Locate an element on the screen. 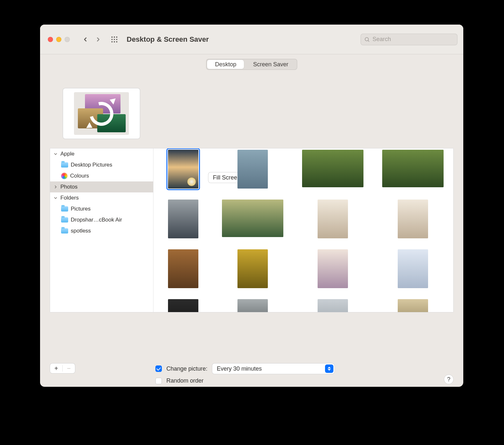 This screenshot has height=445, width=504. sidebar-item-label: Pictures is located at coordinates (81, 209).